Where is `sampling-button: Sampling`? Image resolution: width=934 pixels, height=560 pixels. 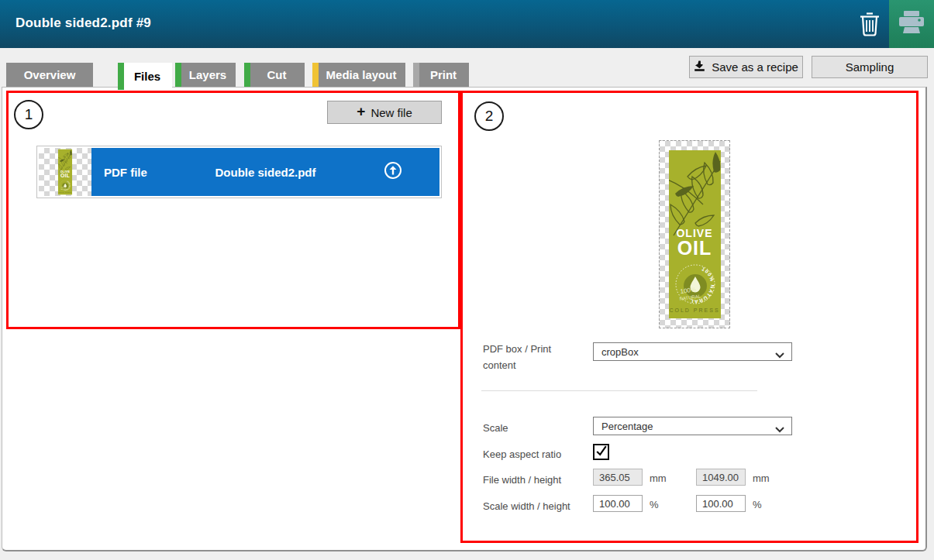
sampling-button: Sampling is located at coordinates (870, 67).